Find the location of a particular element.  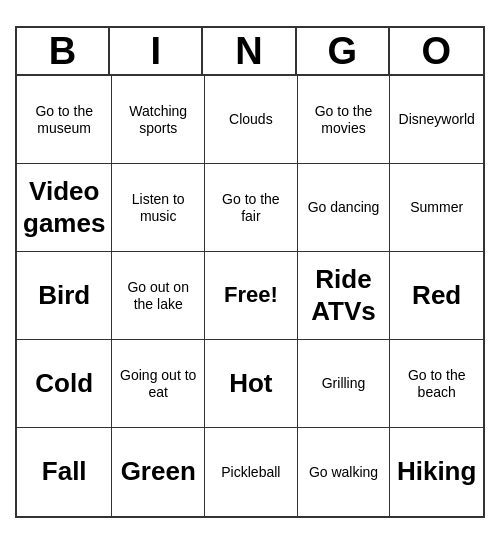

bingo-header-letter: I is located at coordinates (156, 51).